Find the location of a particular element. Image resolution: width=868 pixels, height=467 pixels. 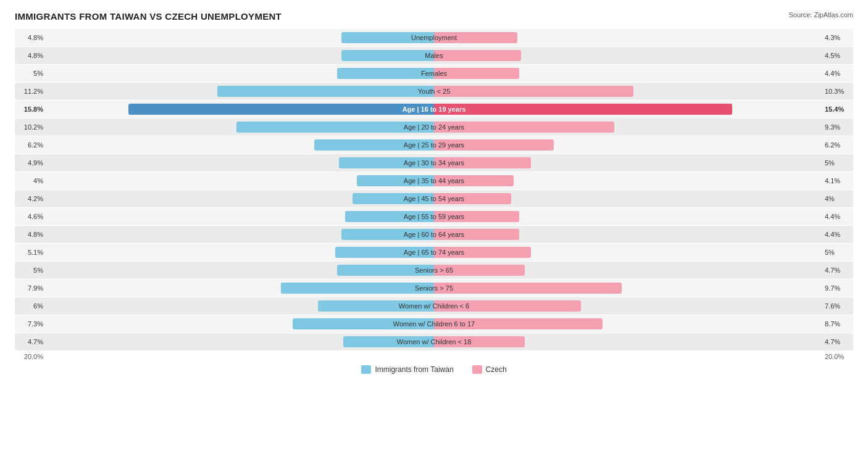

left-value: 4.2% is located at coordinates (31, 199).